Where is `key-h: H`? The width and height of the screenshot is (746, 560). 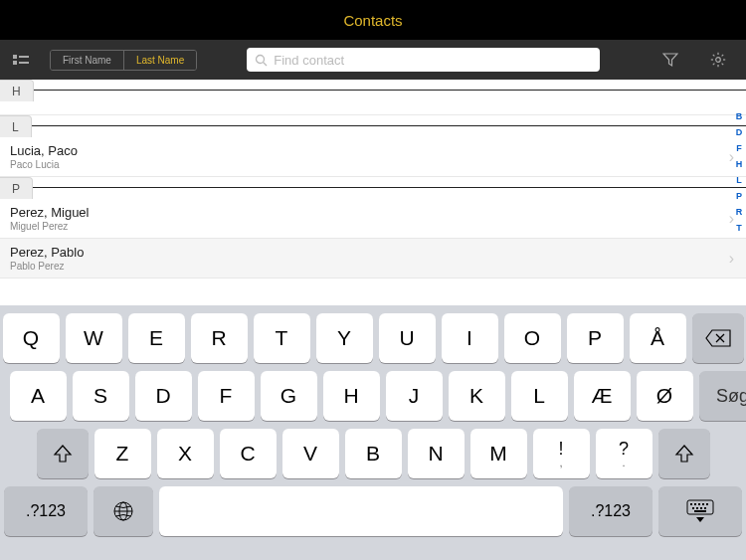 key-h: H is located at coordinates (352, 396).